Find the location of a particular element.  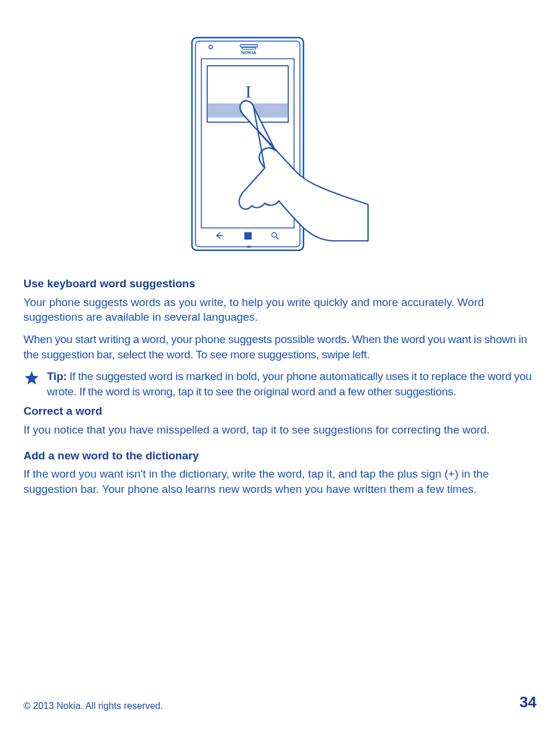

heading-use-keyboard: Use keyboard word suggestions is located at coordinates (280, 284).